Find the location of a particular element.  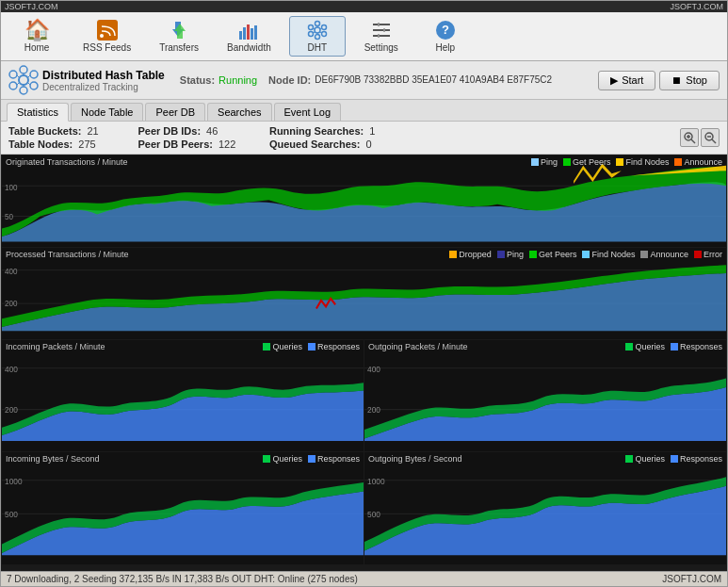

tabs-bar: Statistics Node Table Peer DB Searches E… is located at coordinates (364, 111).